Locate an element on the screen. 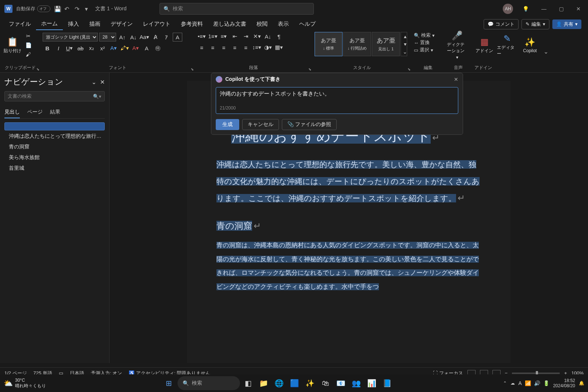  edge-icon: 🟦 is located at coordinates (295, 383).